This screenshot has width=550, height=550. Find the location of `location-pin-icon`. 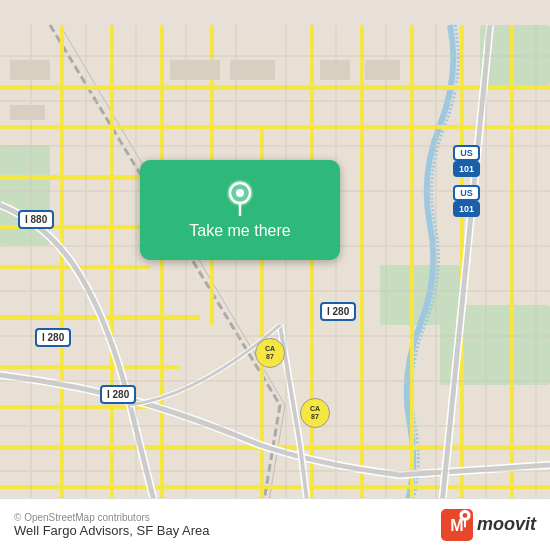

location-pin-icon is located at coordinates (240, 198).